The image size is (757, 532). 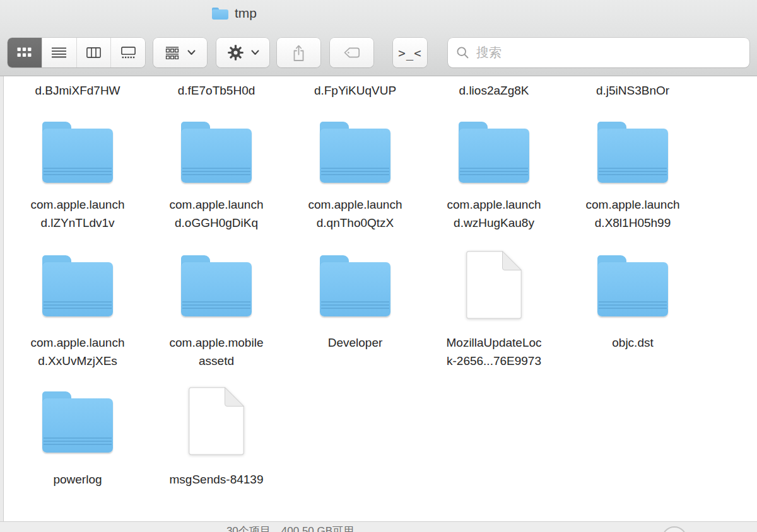 What do you see at coordinates (25, 53) in the screenshot?
I see `icon-view-button` at bounding box center [25, 53].